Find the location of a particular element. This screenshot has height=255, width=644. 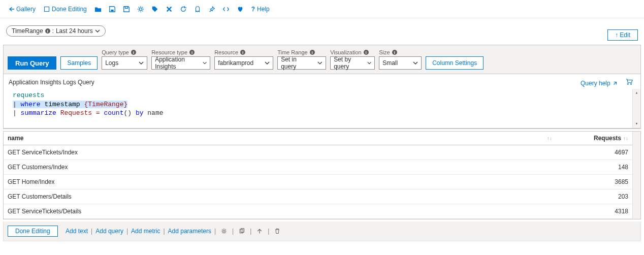

table-row: GET ServiceTickets/Index4697 is located at coordinates (318, 152).